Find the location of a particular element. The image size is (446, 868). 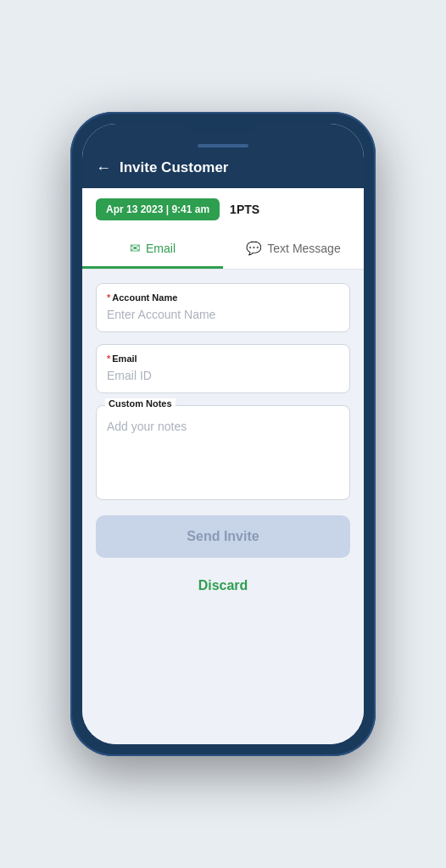

date-bar: Apr 13 2023 | 9:41 am 1PTS is located at coordinates (223, 209).